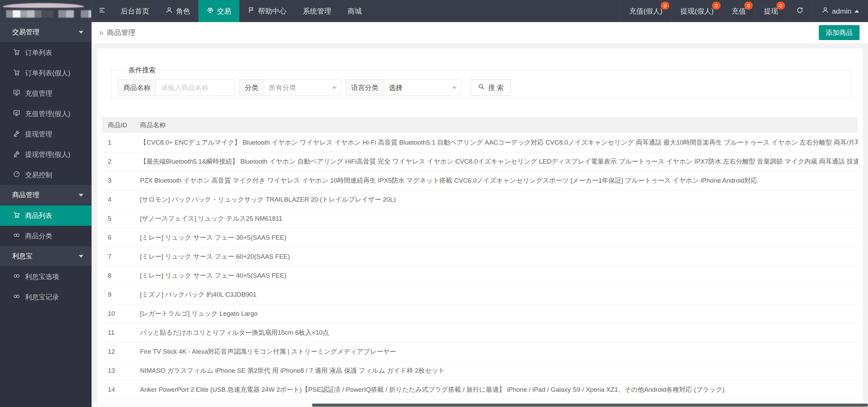 Image resolution: width=868 pixels, height=407 pixels. What do you see at coordinates (771, 11) in the screenshot?
I see `nav-item-withdraw: 提现 0` at bounding box center [771, 11].